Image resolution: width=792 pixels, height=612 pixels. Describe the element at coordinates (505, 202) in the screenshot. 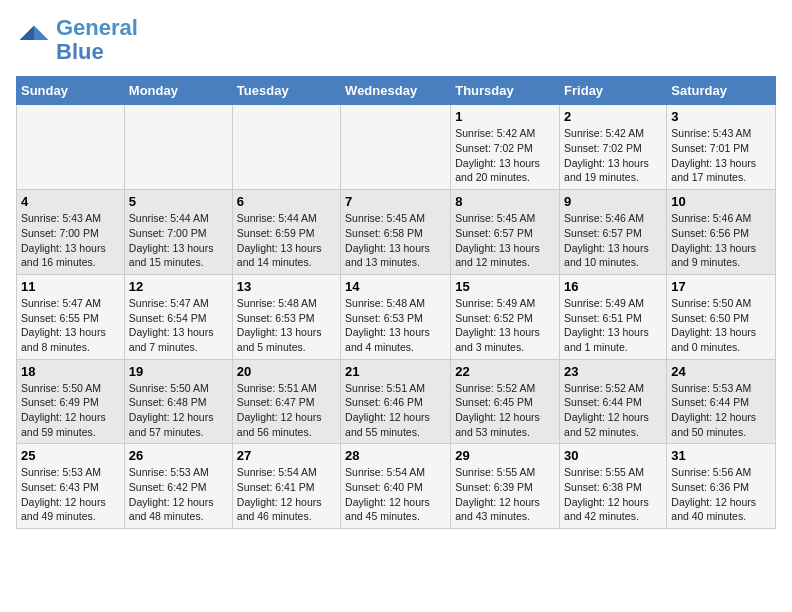

I see `day-number: 8` at that location.